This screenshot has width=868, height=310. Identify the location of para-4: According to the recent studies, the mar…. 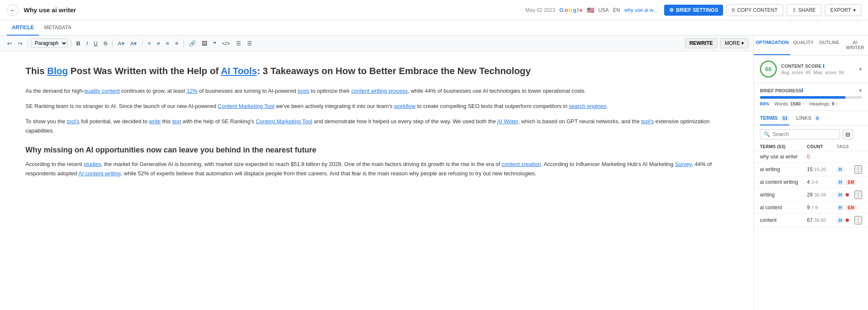
(377, 169).